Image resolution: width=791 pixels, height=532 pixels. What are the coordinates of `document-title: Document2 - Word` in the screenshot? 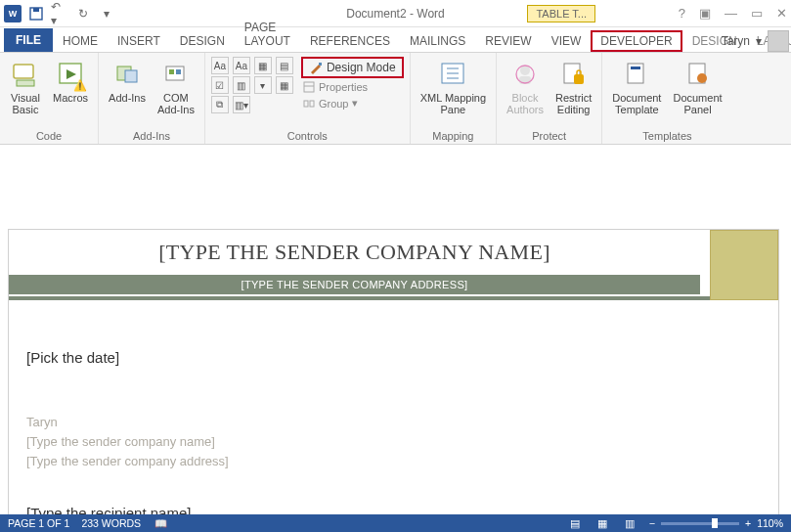 It's located at (395, 14).